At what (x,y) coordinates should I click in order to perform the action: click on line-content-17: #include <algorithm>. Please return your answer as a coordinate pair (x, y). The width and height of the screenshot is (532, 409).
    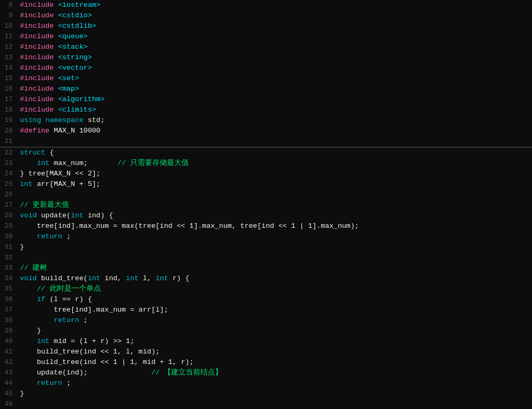
    Looking at the image, I should click on (274, 100).